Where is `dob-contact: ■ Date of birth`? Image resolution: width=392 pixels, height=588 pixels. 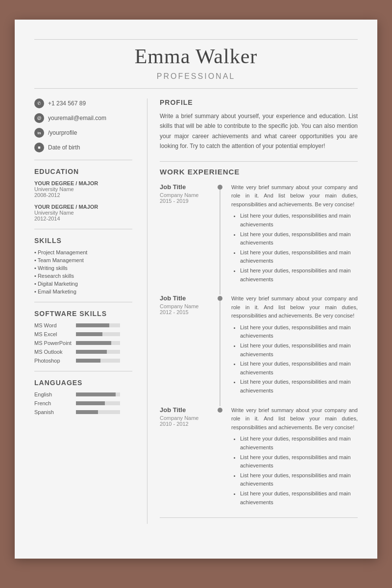
dob-contact: ■ Date of birth is located at coordinates (83, 147).